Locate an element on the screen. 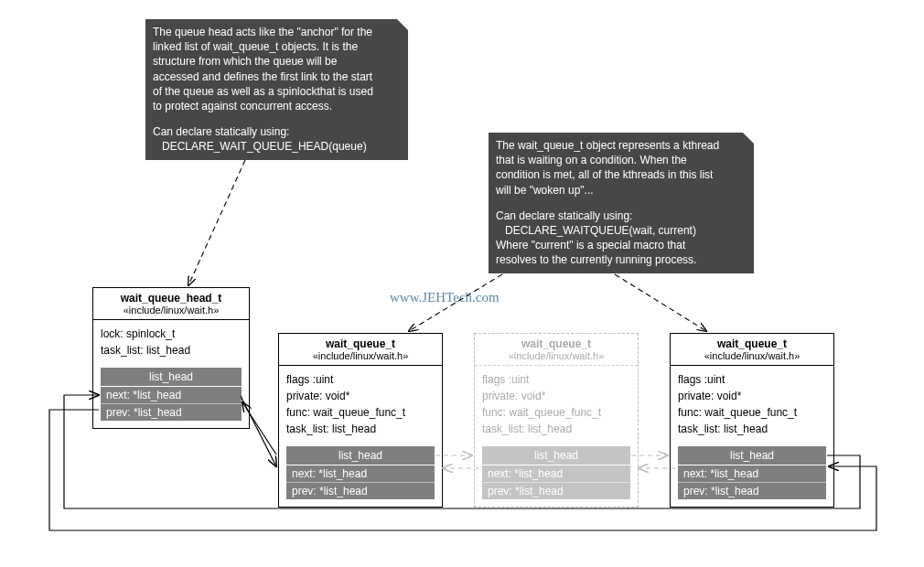 This screenshot has height=567, width=924. note-line: Where "current" is a special macro that is located at coordinates (621, 245).